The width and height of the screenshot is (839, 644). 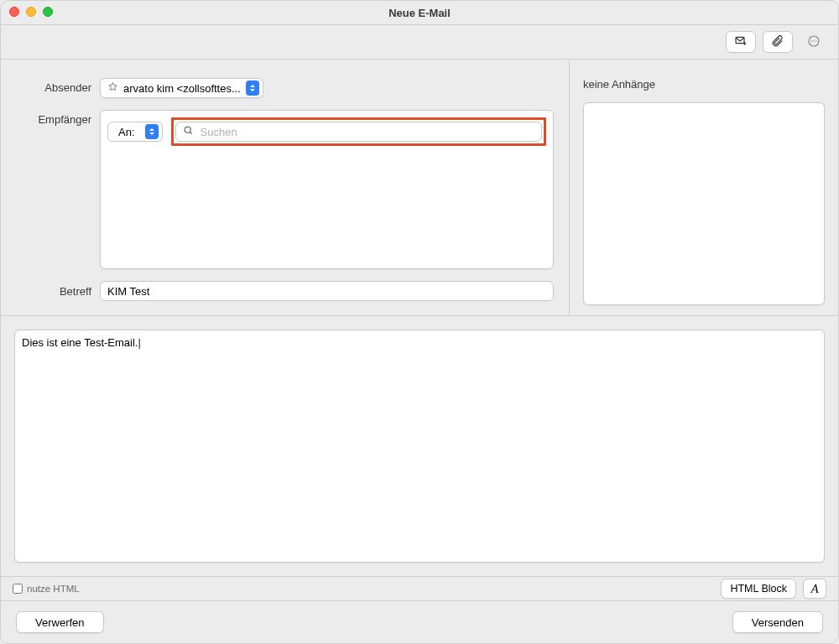 What do you see at coordinates (327, 291) in the screenshot?
I see `subject-input` at bounding box center [327, 291].